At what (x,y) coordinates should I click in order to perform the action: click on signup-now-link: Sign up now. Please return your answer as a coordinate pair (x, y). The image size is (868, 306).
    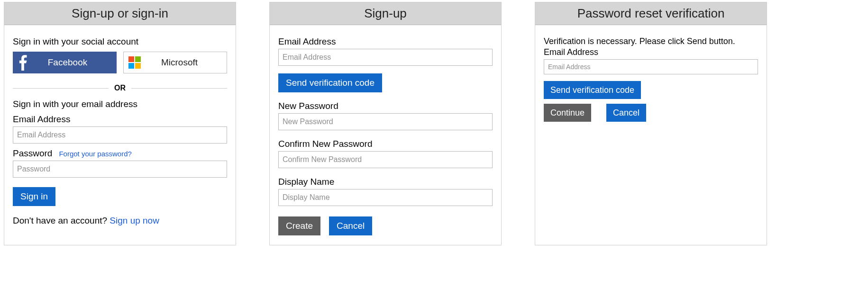
    Looking at the image, I should click on (135, 221).